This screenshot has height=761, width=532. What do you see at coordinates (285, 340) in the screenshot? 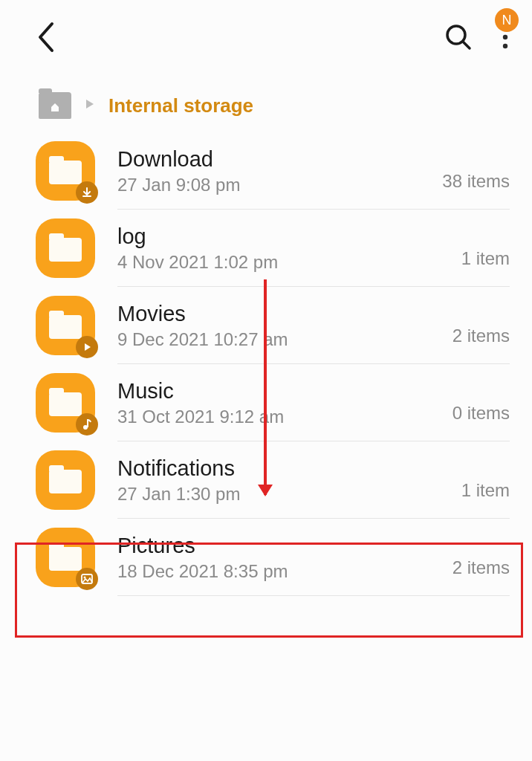
I see `folder-date: 9 Dec 2021 10:27 am` at bounding box center [285, 340].